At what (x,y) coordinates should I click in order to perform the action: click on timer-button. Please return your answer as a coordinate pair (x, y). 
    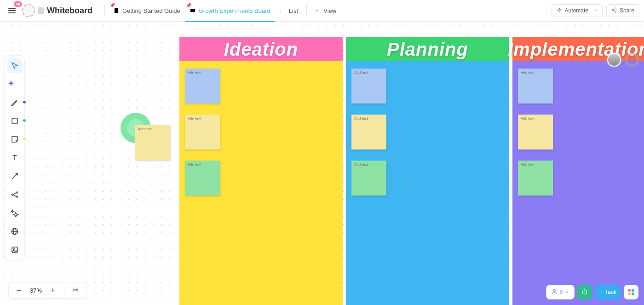
    Looking at the image, I should click on (585, 292).